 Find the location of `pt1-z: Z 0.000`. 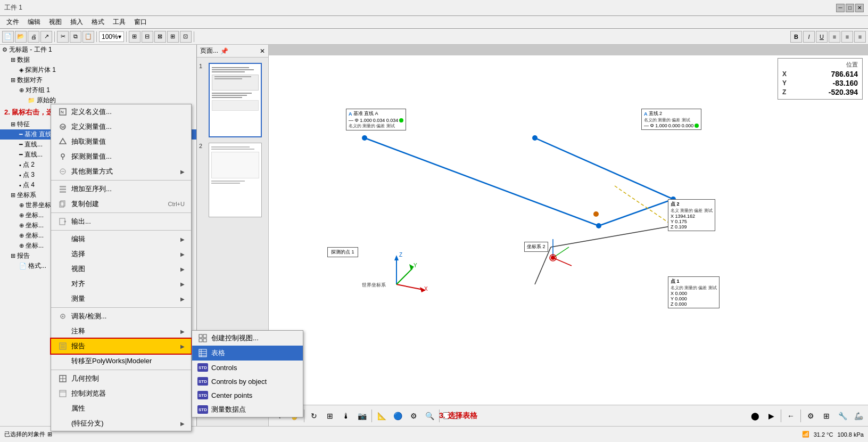

pt1-z: Z 0.000 is located at coordinates (694, 304).